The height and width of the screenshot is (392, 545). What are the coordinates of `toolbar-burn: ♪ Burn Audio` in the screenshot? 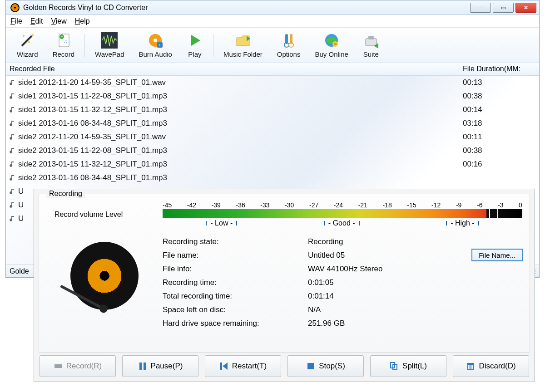 It's located at (155, 45).